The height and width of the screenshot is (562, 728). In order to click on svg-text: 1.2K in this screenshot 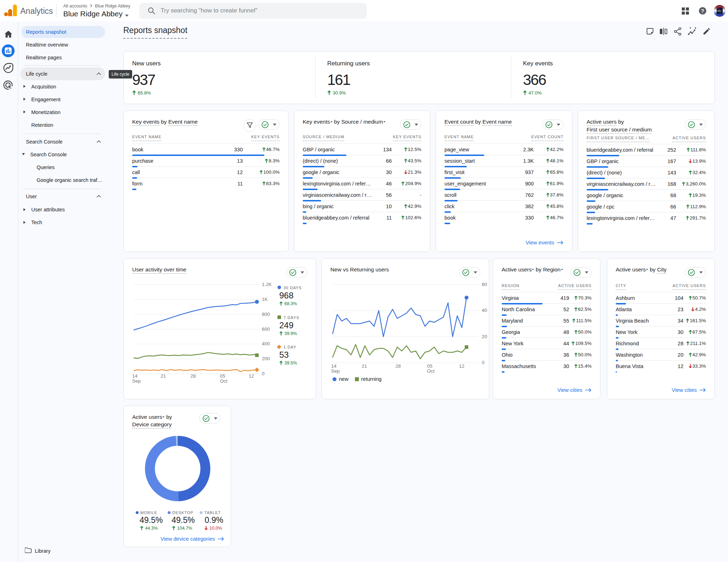, I will do `click(267, 284)`.